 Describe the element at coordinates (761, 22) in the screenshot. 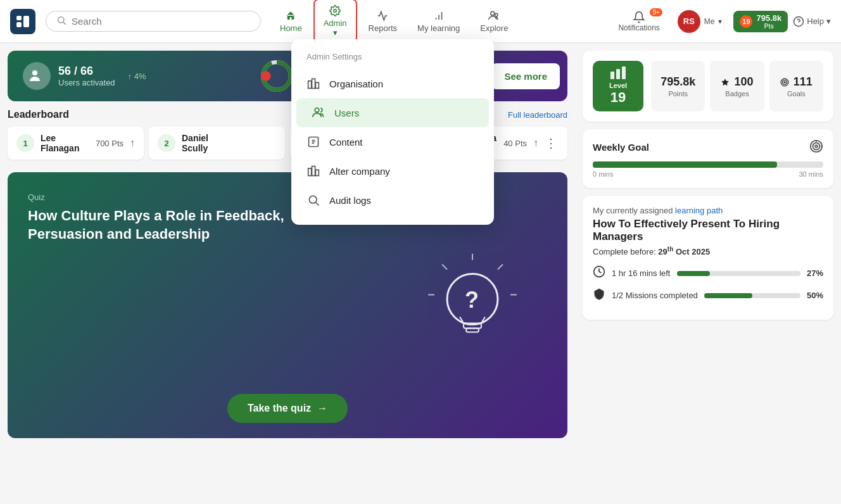

I see `points-button: 19 795.8k Pts` at that location.